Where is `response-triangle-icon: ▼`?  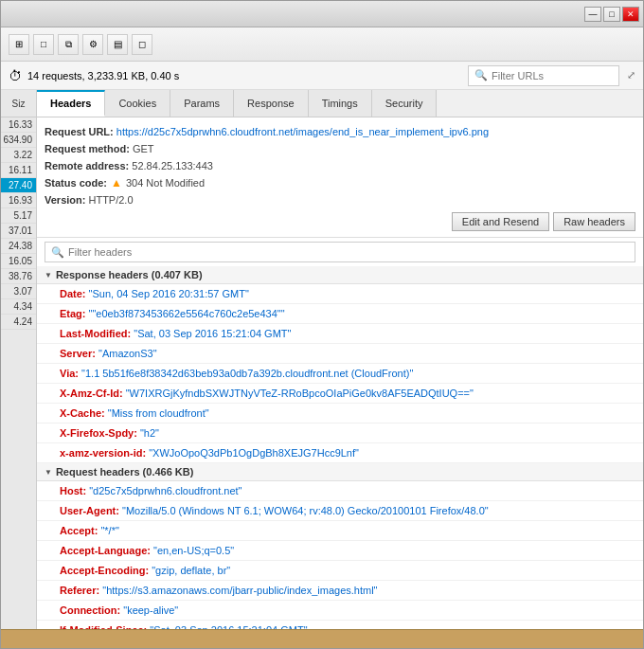
response-triangle-icon: ▼ is located at coordinates (48, 275).